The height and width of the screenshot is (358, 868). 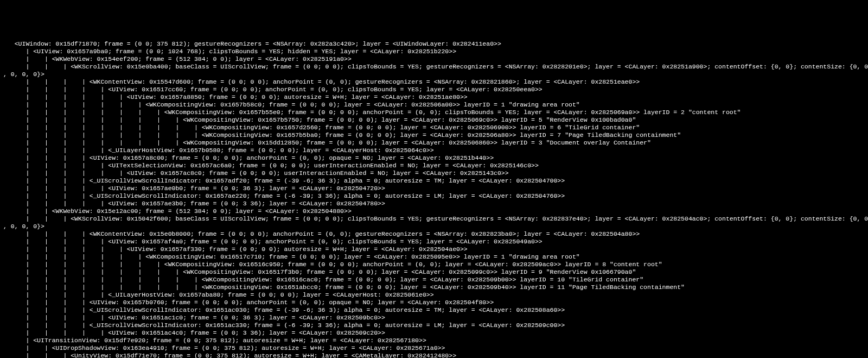 I want to click on log-line: | <UITransitionView: 0x15df7e920; frame …, so click(x=434, y=341).